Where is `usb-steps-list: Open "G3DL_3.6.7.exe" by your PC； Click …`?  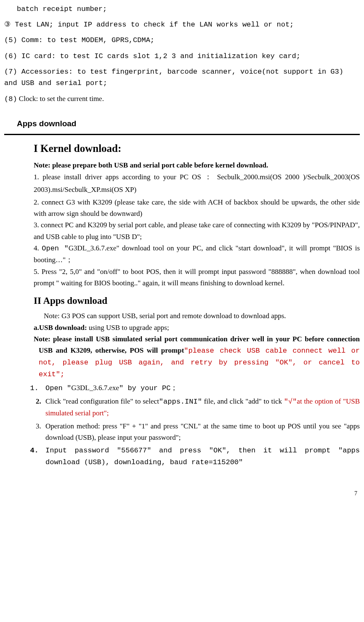 usb-steps-list: Open "G3DL_3.6.7.exe" by your PC； Click … is located at coordinates (197, 425).